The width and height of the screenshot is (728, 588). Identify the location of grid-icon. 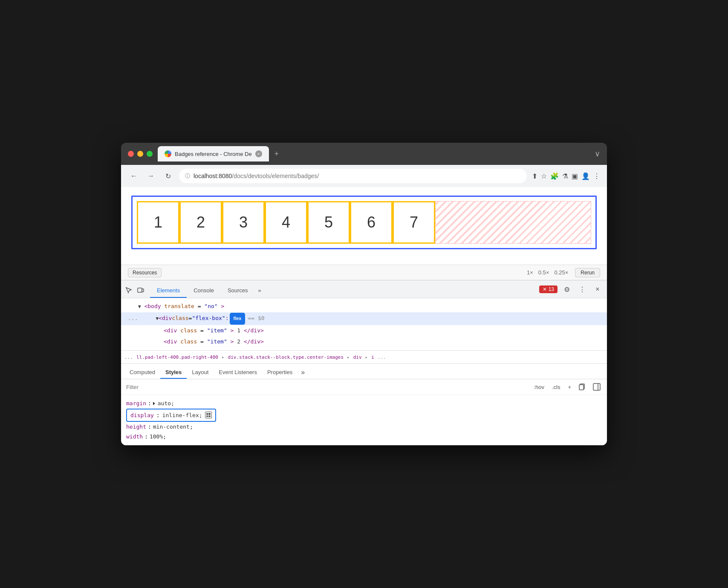
(208, 415).